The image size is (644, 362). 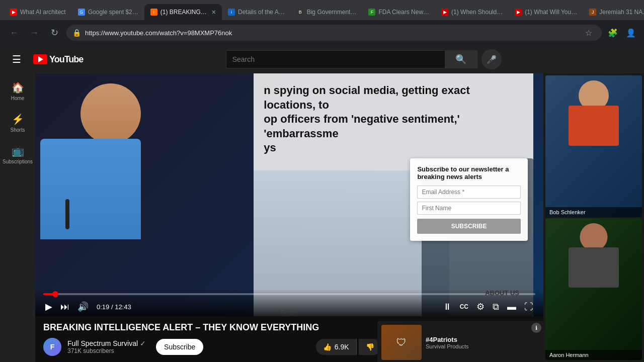 I want to click on sidebar-item-shorts: ⚡ Shorts, so click(x=18, y=123).